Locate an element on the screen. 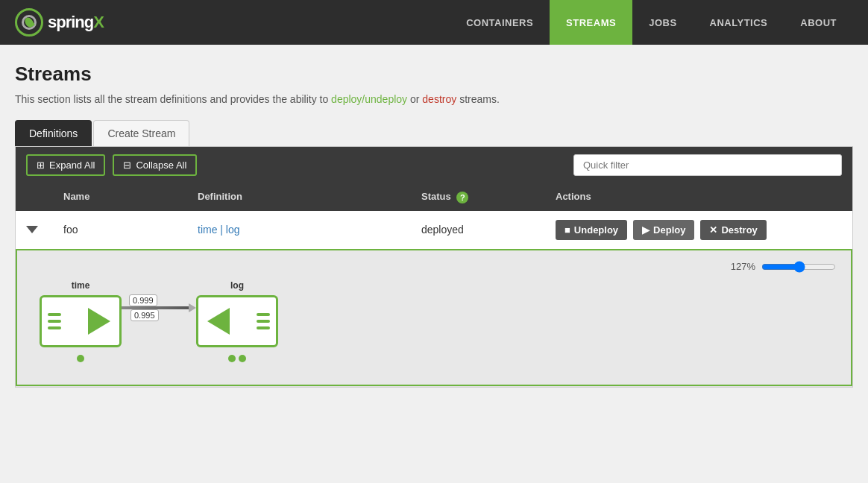  undeploy-icon: ■ is located at coordinates (567, 230).